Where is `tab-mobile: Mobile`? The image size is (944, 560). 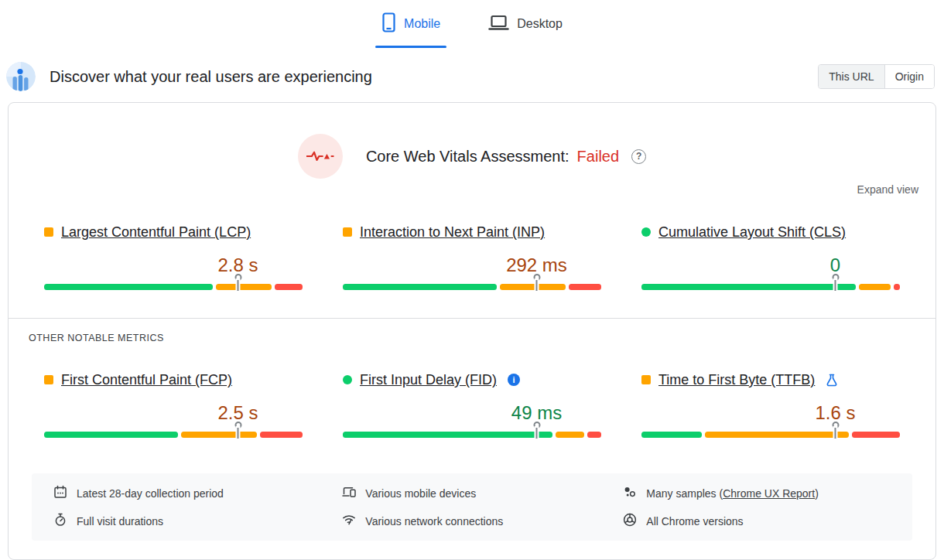
tab-mobile: Mobile is located at coordinates (411, 26).